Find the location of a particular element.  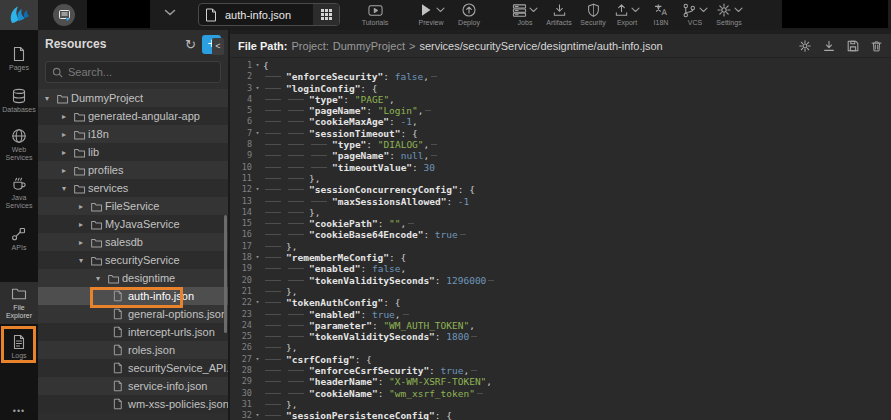

code-line: 21}, is located at coordinates (560, 292).